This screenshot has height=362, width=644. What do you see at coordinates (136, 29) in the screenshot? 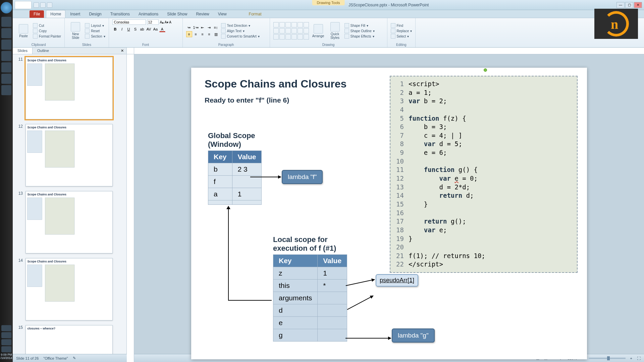
I see `strike-button: S` at bounding box center [136, 29].